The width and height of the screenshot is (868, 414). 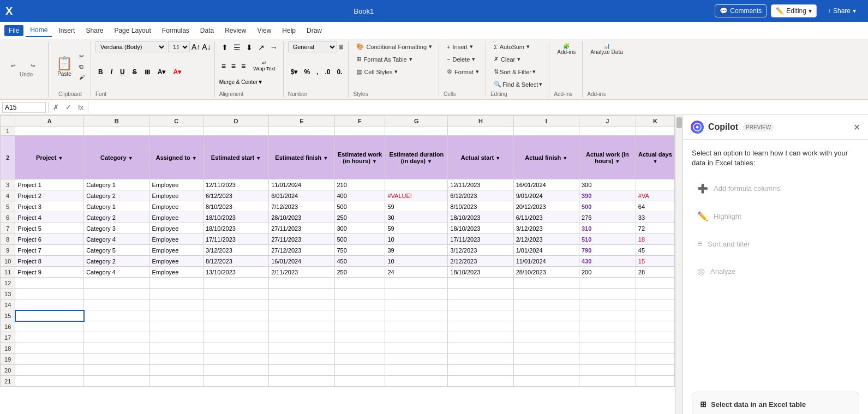 I want to click on cell-F6: 250, so click(x=360, y=218).